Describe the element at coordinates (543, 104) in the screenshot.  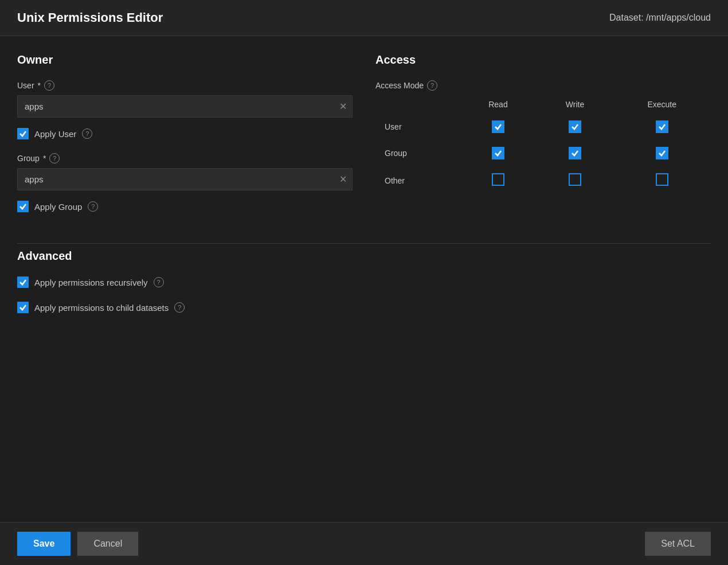
I see `access-table-header-row: Read Write Execute` at that location.